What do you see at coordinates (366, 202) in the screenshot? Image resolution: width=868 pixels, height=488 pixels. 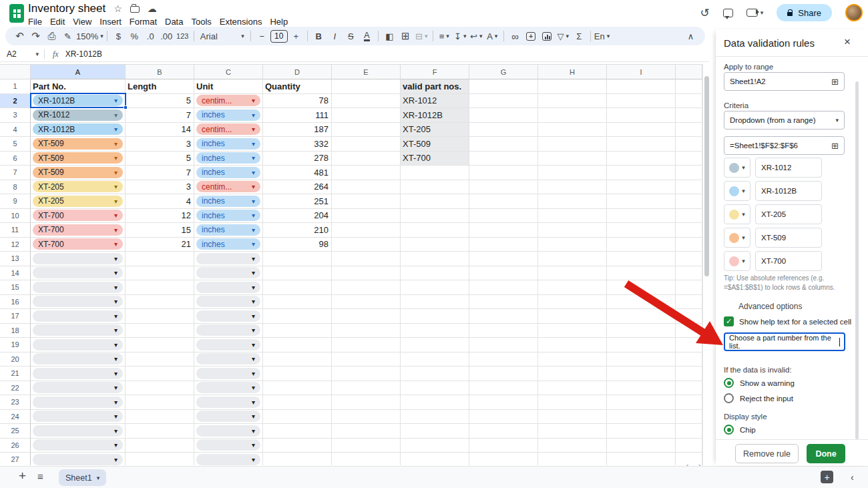 I see `cell-E9` at bounding box center [366, 202].